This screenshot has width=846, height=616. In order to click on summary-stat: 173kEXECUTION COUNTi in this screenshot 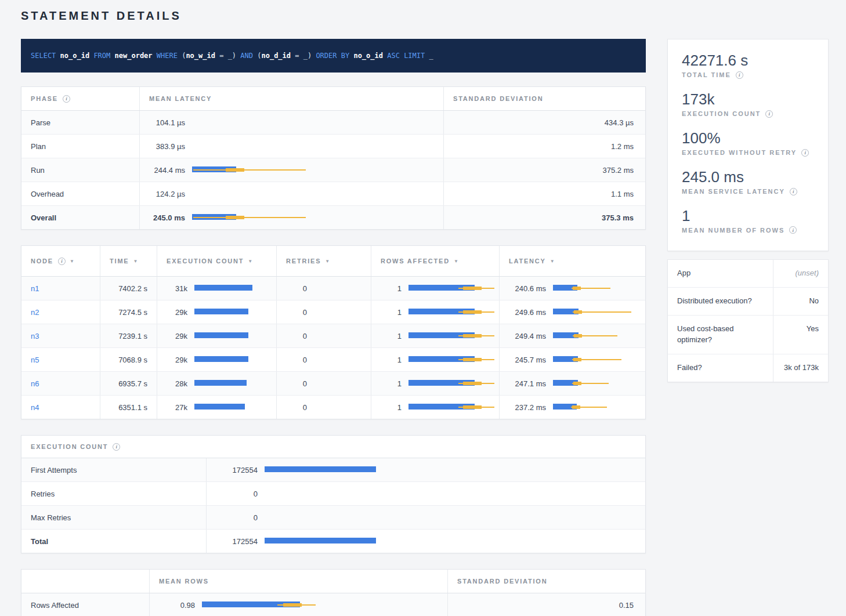, I will do `click(748, 104)`.